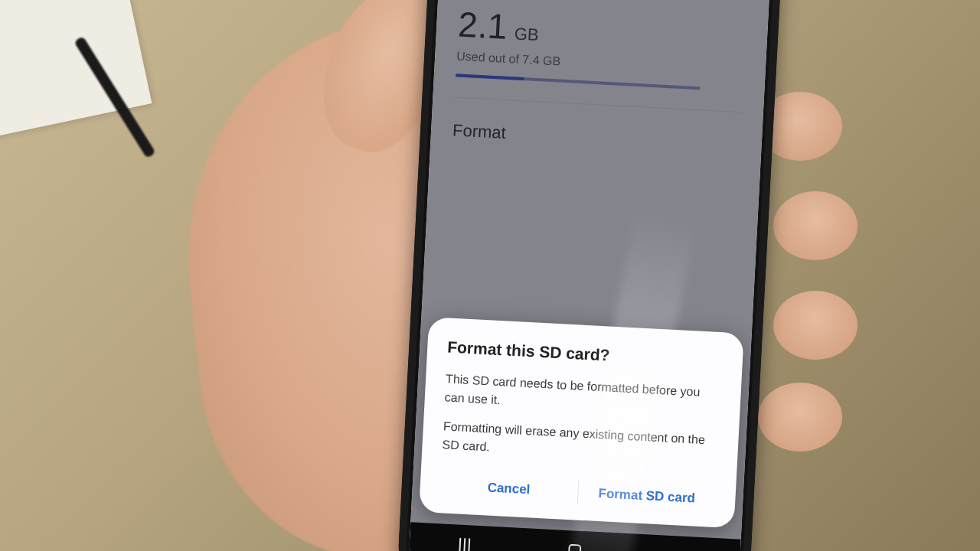 The height and width of the screenshot is (551, 980). What do you see at coordinates (575, 543) in the screenshot?
I see `home-button` at bounding box center [575, 543].